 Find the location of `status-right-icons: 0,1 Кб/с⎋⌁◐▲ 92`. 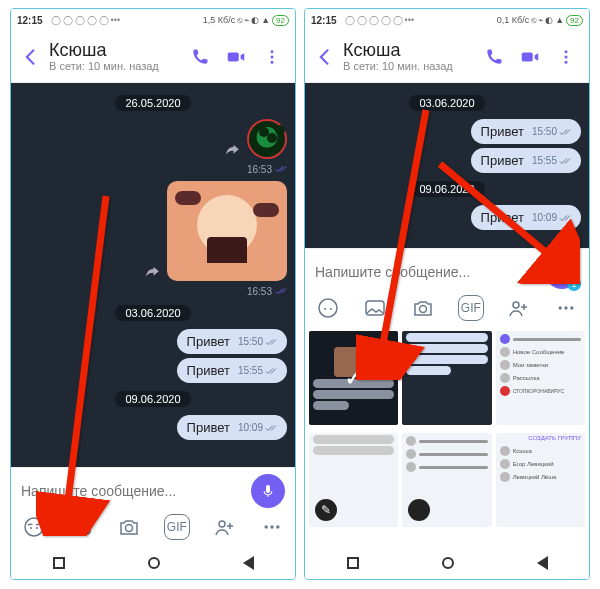

status-right-icons: 0,1 Кб/с⎋⌁◐▲ 92 is located at coordinates (540, 20).